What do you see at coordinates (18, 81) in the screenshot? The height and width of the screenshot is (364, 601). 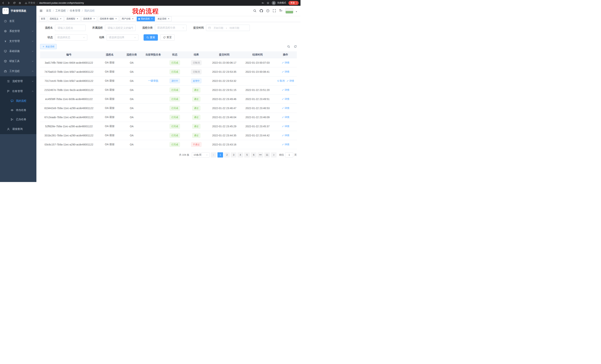 I see `sidebar-item-process-management: 流程管理` at bounding box center [18, 81].